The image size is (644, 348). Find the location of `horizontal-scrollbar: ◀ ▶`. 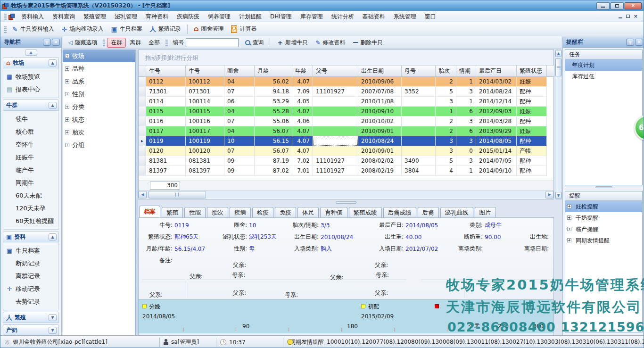

horizontal-scrollbar: ◀ ▶ is located at coordinates (346, 194).